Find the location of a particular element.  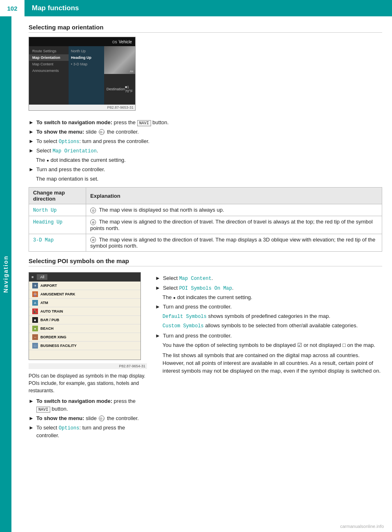

map-direction-table: Change map direction Explanation North U… is located at coordinates (205, 219).